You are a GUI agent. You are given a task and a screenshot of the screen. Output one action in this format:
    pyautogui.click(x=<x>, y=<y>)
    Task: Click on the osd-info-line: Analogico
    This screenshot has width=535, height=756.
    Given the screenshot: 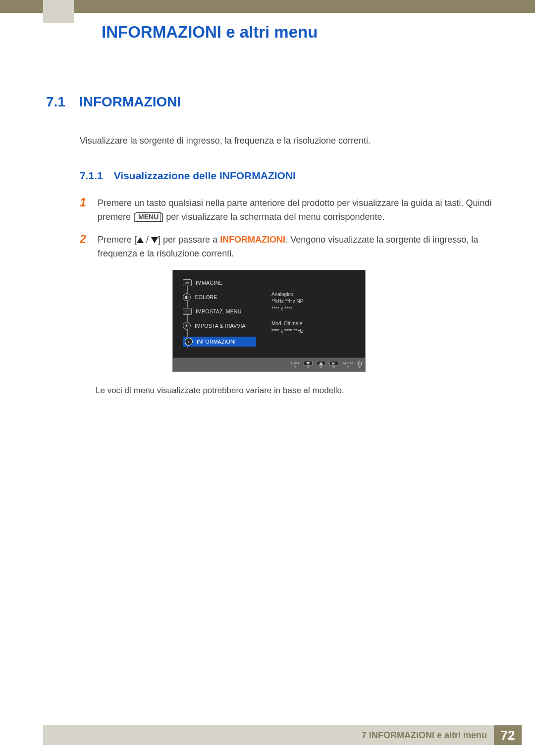 What is the action you would take?
    pyautogui.click(x=315, y=295)
    